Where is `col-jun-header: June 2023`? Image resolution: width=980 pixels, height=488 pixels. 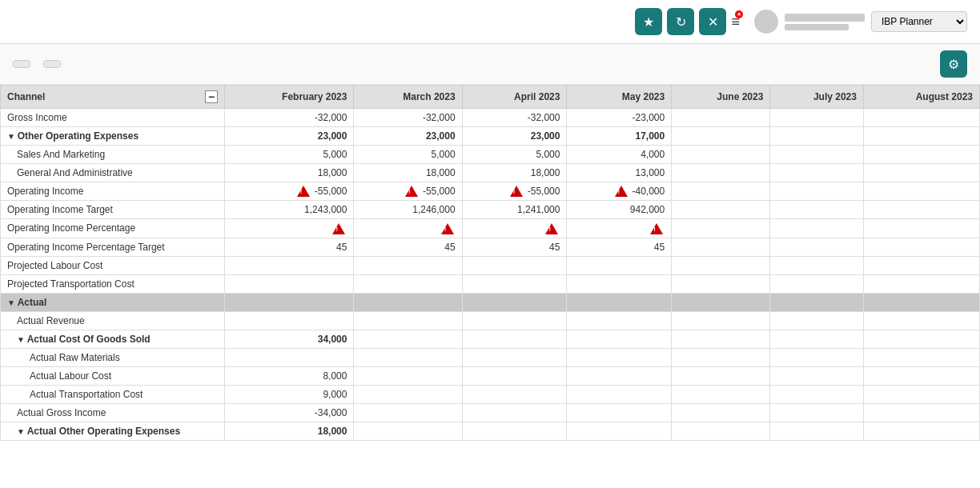 col-jun-header: June 2023 is located at coordinates (721, 98).